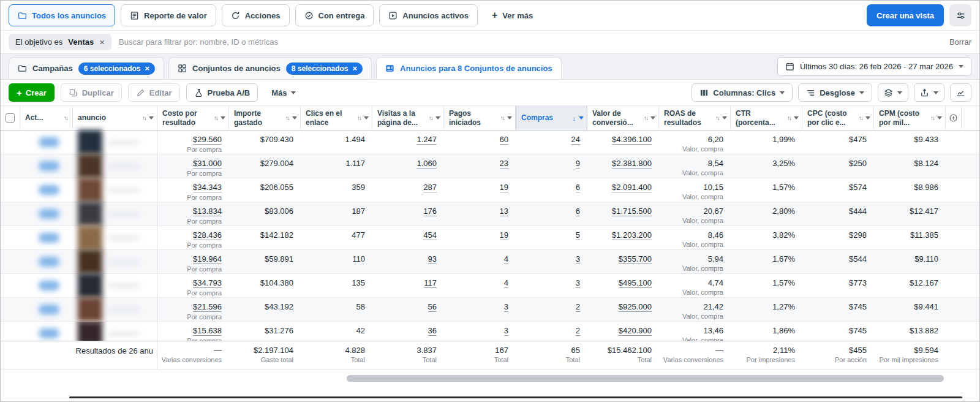 The height and width of the screenshot is (402, 980). Describe the element at coordinates (910, 118) in the screenshot. I see `column-header-cpm-costo-por-mil: CPM (costo por mil...↑↓` at that location.